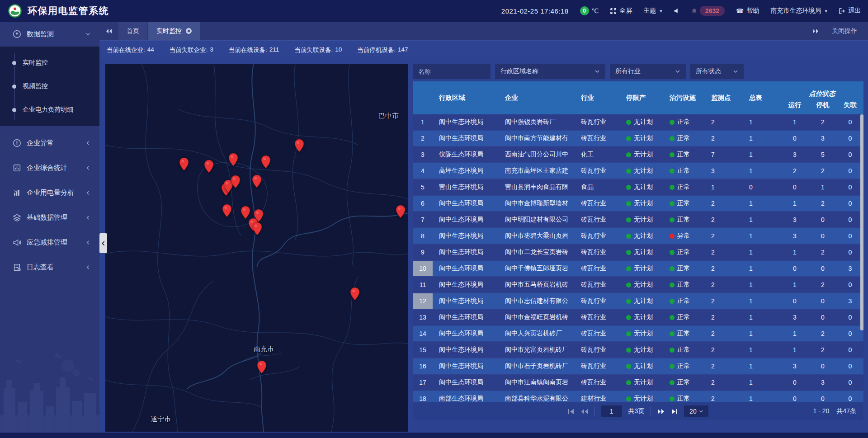 This screenshot has width=868, height=438. Describe the element at coordinates (585, 11) in the screenshot. I see `temperature-badge: 0` at that location.